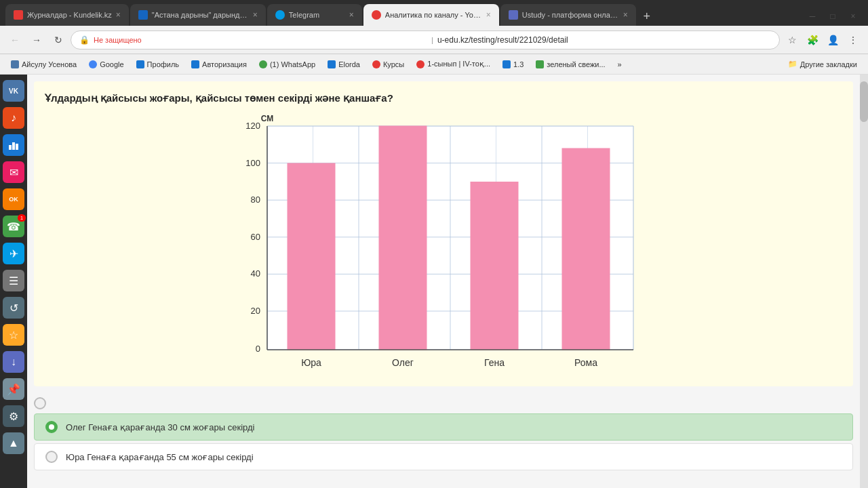 This screenshot has height=488, width=868. What do you see at coordinates (14, 253) in the screenshot?
I see `sidebar-telegram-icon: ✈` at bounding box center [14, 253].